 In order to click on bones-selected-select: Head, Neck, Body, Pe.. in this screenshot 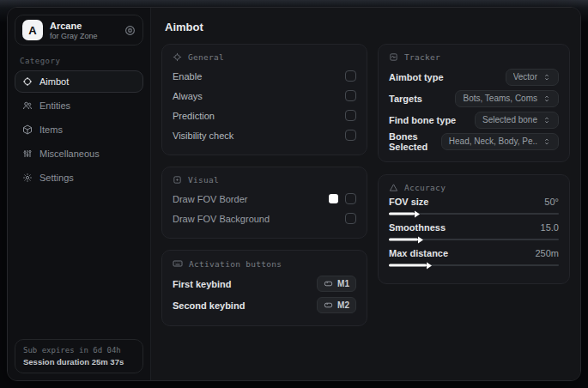, I will do `click(500, 142)`.